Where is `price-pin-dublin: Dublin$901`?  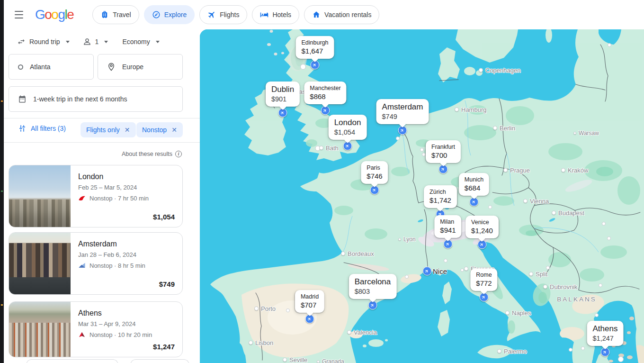 price-pin-dublin: Dublin$901 is located at coordinates (283, 94).